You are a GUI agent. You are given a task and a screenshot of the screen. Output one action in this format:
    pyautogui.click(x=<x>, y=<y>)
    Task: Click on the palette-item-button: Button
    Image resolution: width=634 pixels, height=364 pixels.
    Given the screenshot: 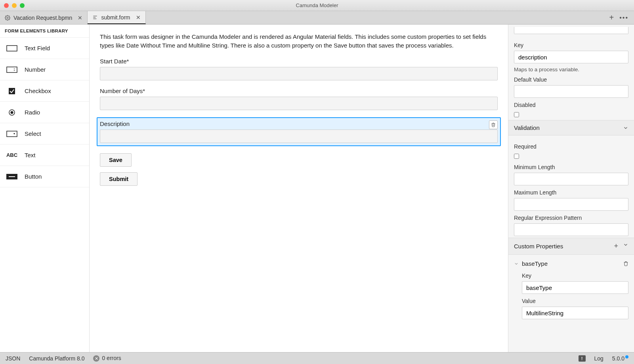 What is the action you would take?
    pyautogui.click(x=44, y=177)
    